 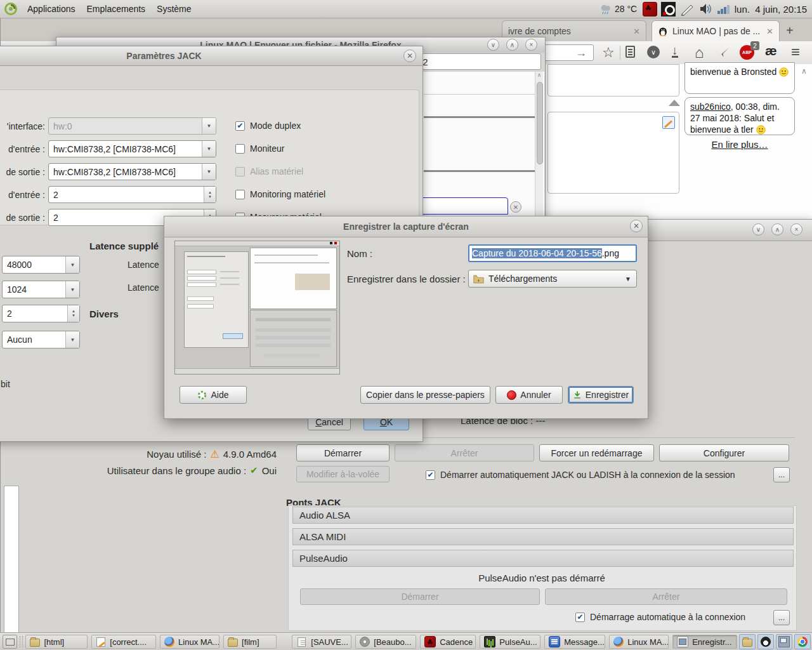 What do you see at coordinates (639, 642) in the screenshot?
I see `task-firefox-2: Linux MA...` at bounding box center [639, 642].